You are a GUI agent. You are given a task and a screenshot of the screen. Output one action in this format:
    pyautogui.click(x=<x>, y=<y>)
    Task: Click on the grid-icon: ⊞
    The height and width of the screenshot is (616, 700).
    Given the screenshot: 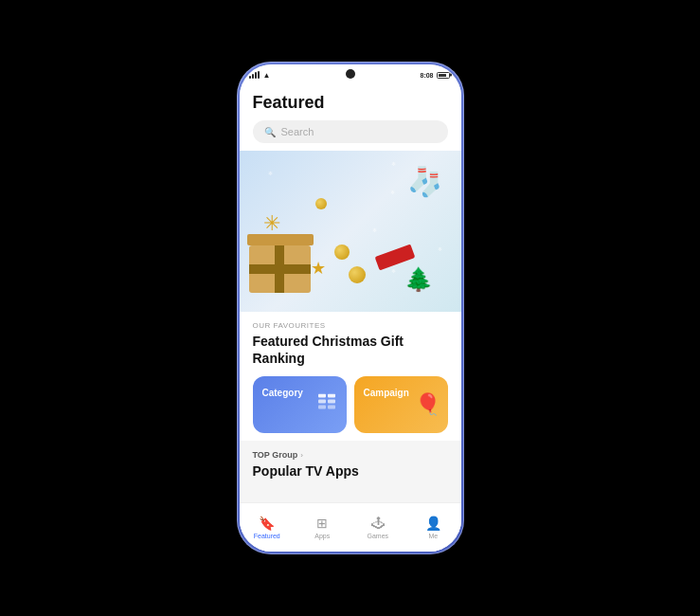 What is the action you would take?
    pyautogui.click(x=322, y=523)
    